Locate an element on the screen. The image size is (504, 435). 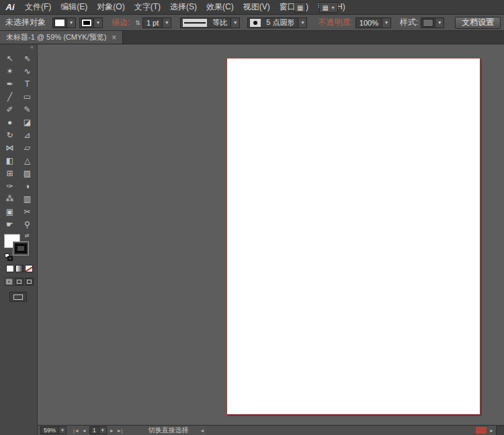
perspective-grid-tool: △ is located at coordinates (28, 160).